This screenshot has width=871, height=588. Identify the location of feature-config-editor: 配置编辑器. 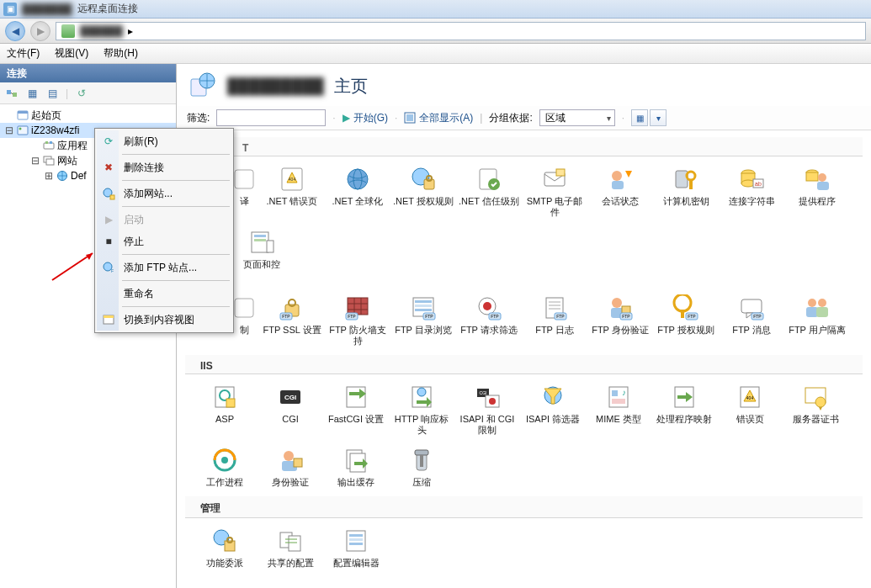
(356, 548).